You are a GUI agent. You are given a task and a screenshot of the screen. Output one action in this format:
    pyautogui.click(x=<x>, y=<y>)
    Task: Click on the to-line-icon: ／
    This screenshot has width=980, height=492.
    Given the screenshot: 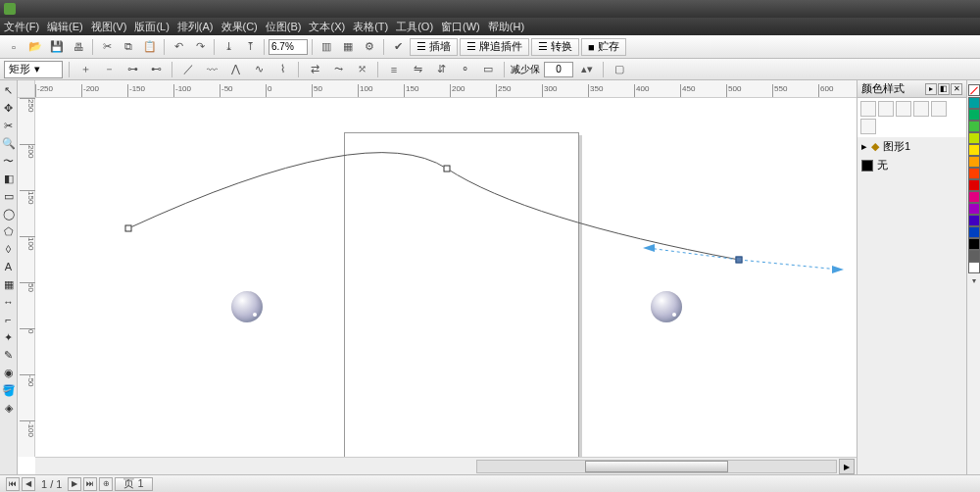 What is the action you would take?
    pyautogui.click(x=188, y=70)
    